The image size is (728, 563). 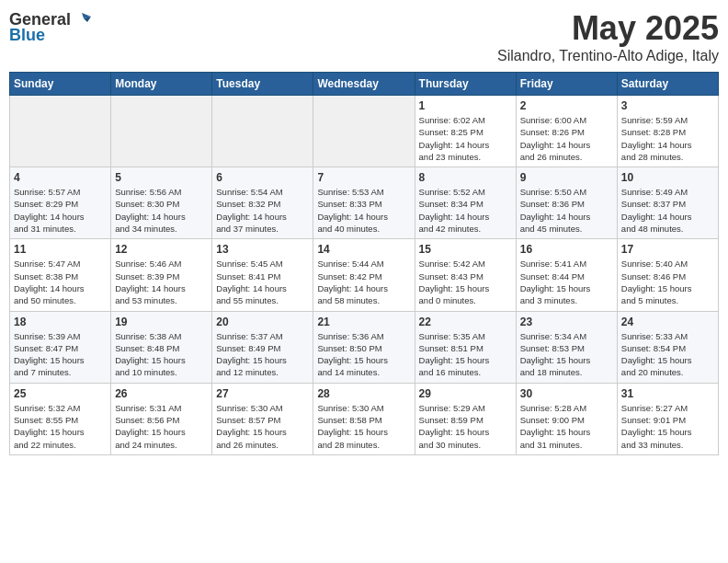 What do you see at coordinates (465, 427) in the screenshot?
I see `day-info: Sunrise: 5:29 AM Sunset: 8:59 PM Dayligh…` at bounding box center [465, 427].